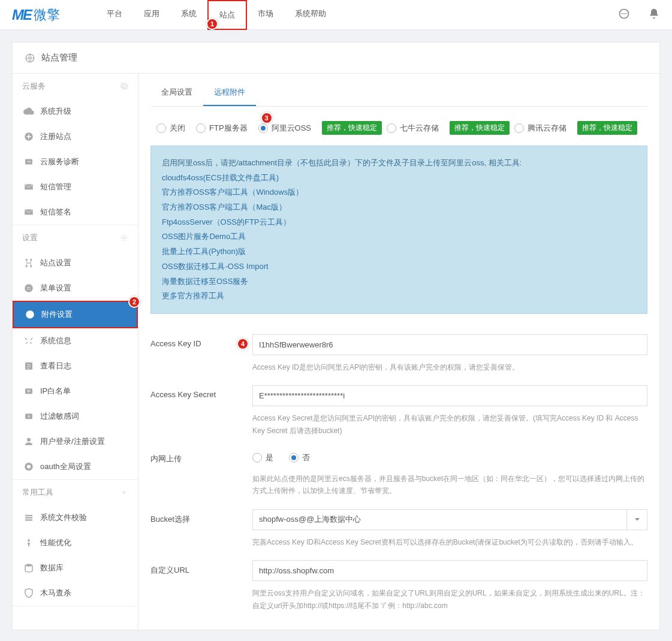 The height and width of the screenshot is (641, 672). What do you see at coordinates (76, 238) in the screenshot?
I see `sidebar-group-settings: 设置` at bounding box center [76, 238].